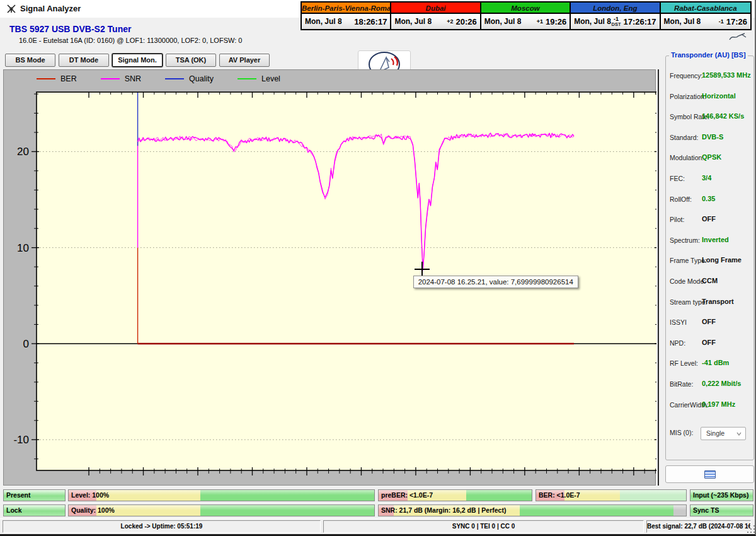 This screenshot has width=756, height=536. Describe the element at coordinates (130, 40) in the screenshot. I see `tuner-info: 16.0E - Eutelsat 16A (ID: 0160) @ LOF1: …` at that location.